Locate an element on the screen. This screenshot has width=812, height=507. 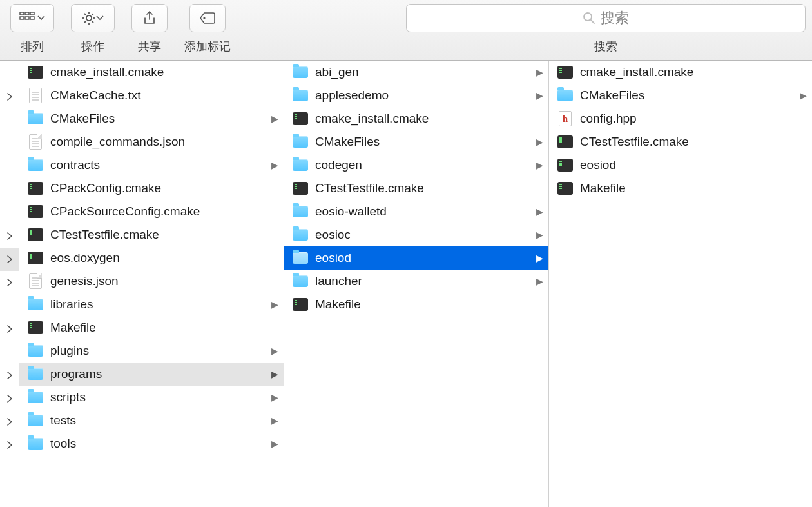
list-item: abi_gen▶ is located at coordinates (416, 72).